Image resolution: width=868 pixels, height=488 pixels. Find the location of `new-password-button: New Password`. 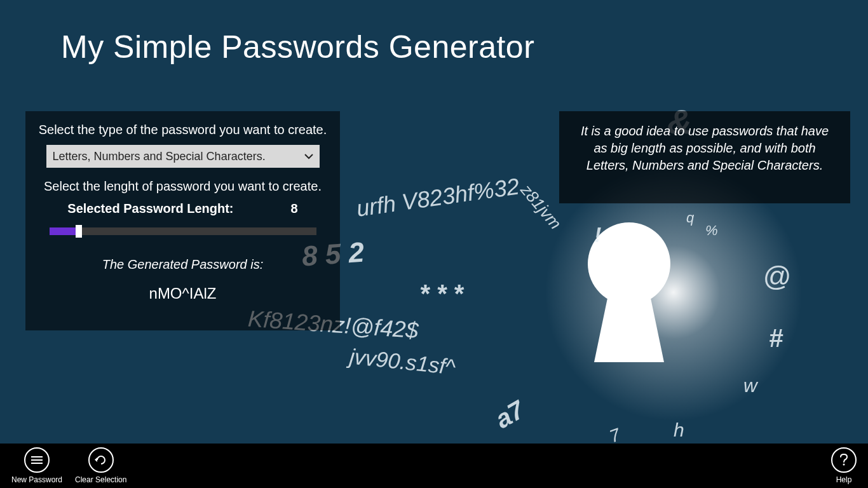

new-password-button: New Password is located at coordinates (37, 466).